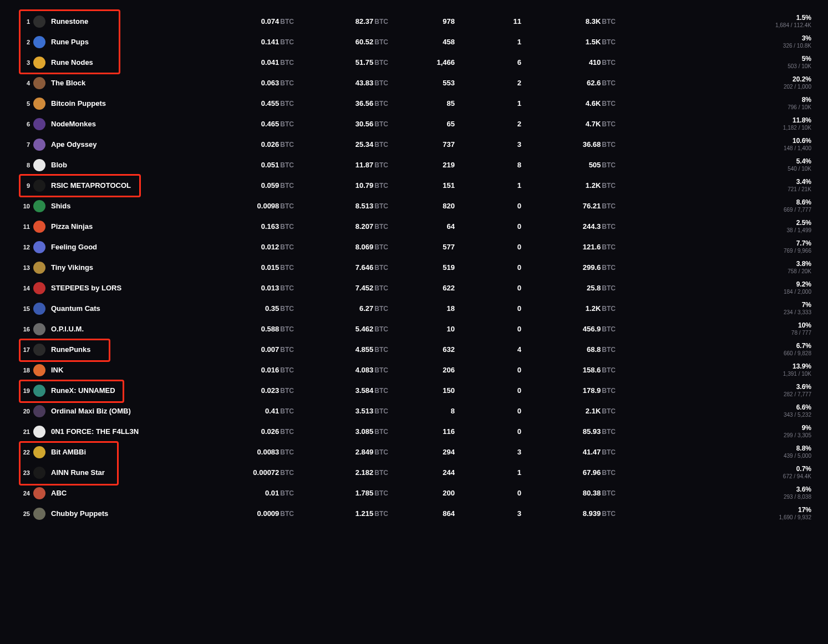 The image size is (828, 644). What do you see at coordinates (713, 349) in the screenshot?
I see `listed-cell: 6.7% 660 / 9,828` at bounding box center [713, 349].